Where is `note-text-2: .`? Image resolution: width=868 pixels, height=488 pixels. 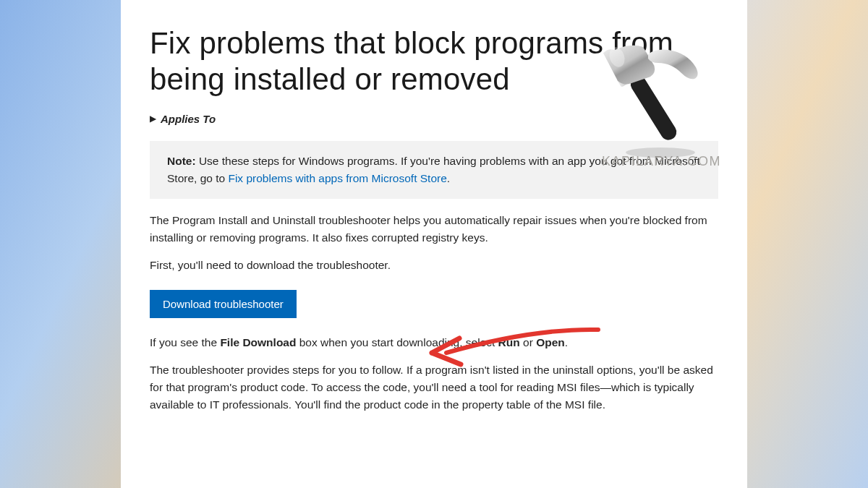
note-text-2: . is located at coordinates (448, 178).